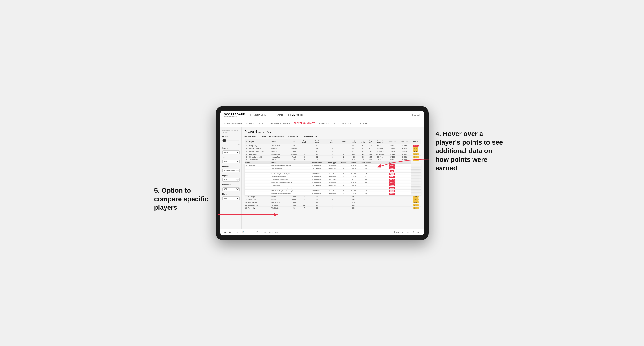 The image size is (644, 346). Describe the element at coordinates (332, 199) in the screenshot. I see `table-row: 23 Jack Lundin Missouri Fourth 11 24 0 6…` at that location.